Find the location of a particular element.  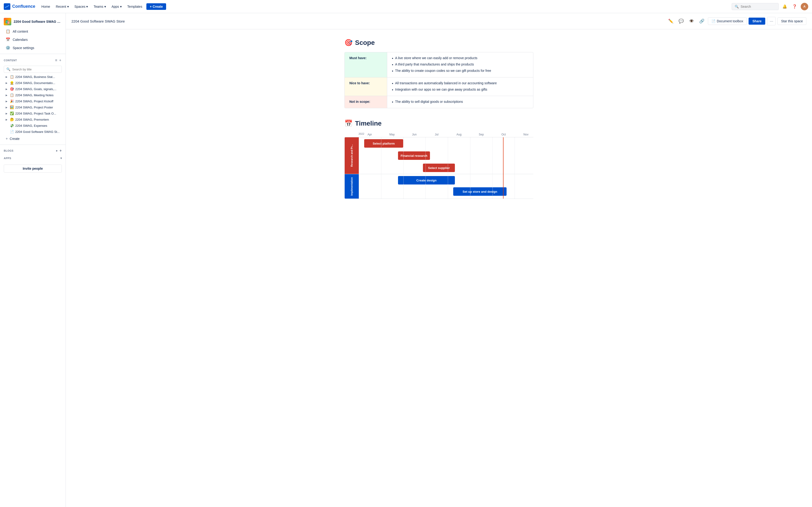

item-icon-5: 🖼️ is located at coordinates (12, 107).